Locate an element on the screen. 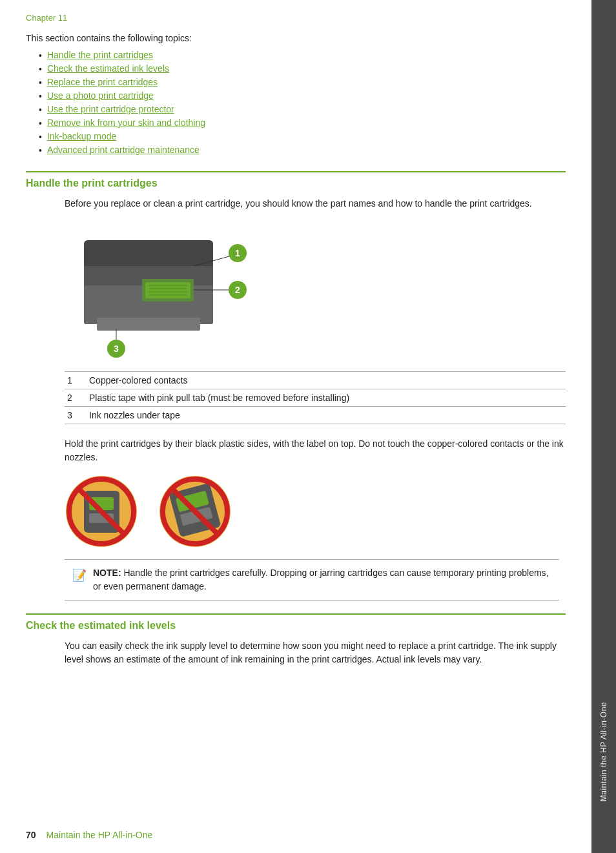  part-num: 1 is located at coordinates (74, 381).